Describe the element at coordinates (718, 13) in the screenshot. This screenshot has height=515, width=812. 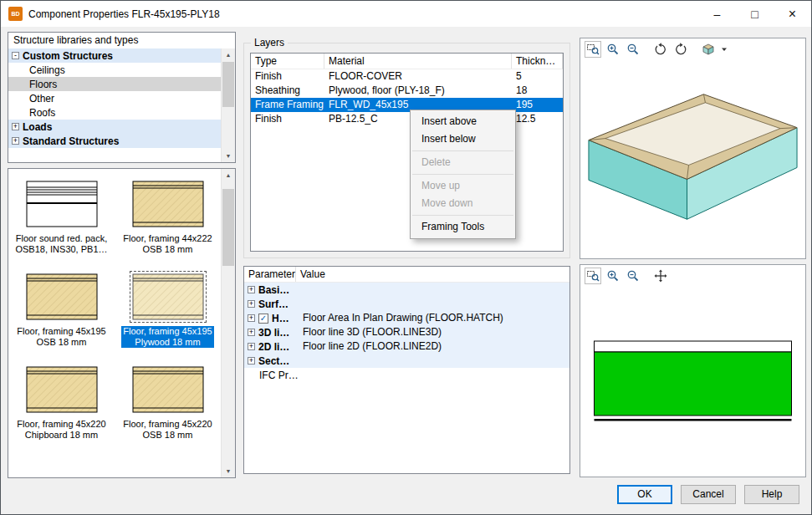
I see `minimize-button: –` at that location.